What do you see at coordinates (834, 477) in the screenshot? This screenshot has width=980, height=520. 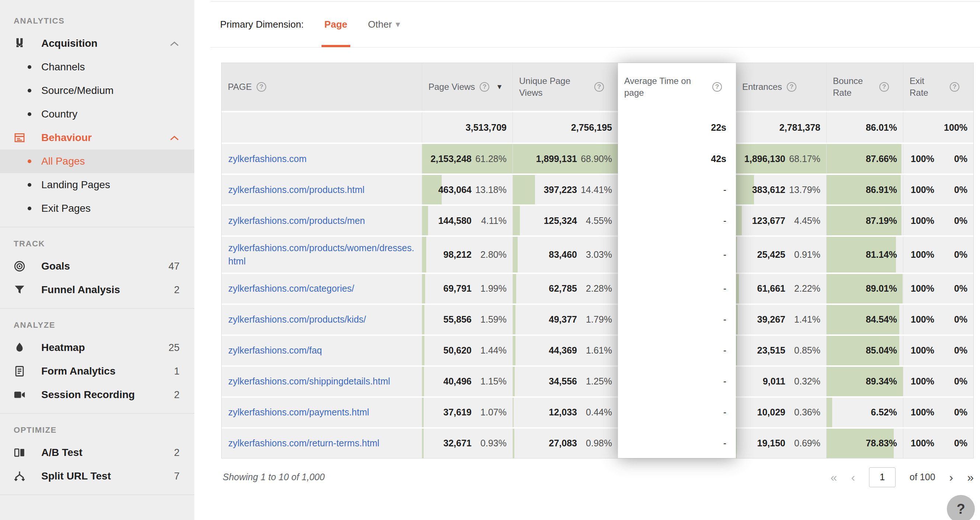 I see `first-page-button: «` at bounding box center [834, 477].